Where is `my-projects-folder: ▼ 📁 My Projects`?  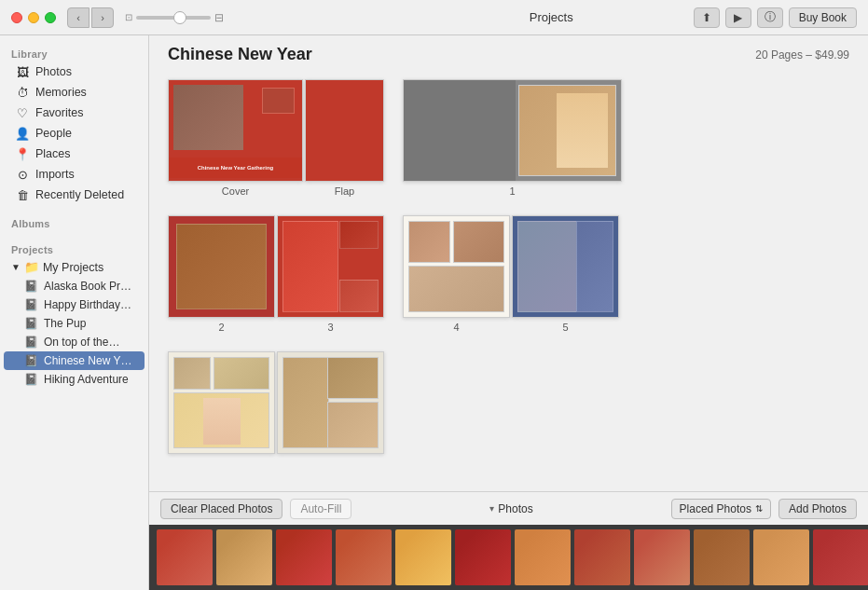 my-projects-folder: ▼ 📁 My Projects is located at coordinates (75, 267).